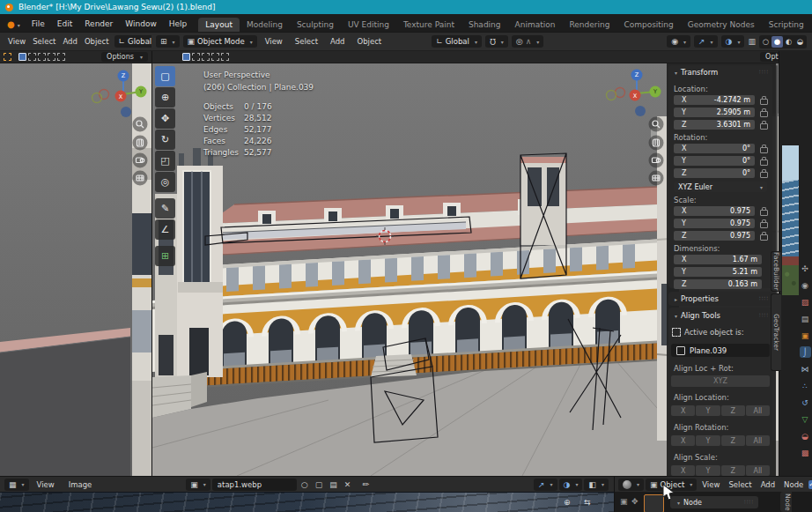  I want to click on pack-image-icon: ▤, so click(333, 485).